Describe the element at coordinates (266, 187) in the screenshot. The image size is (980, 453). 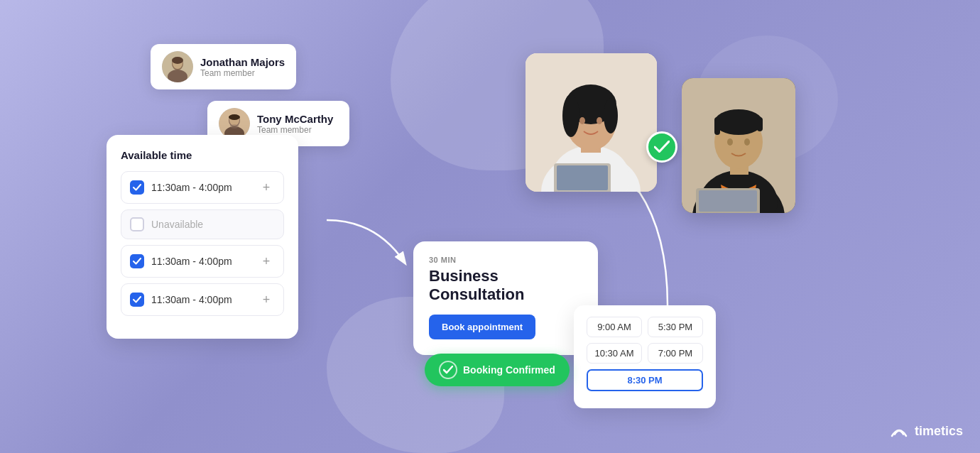
I see `plus-btn-1: +` at that location.